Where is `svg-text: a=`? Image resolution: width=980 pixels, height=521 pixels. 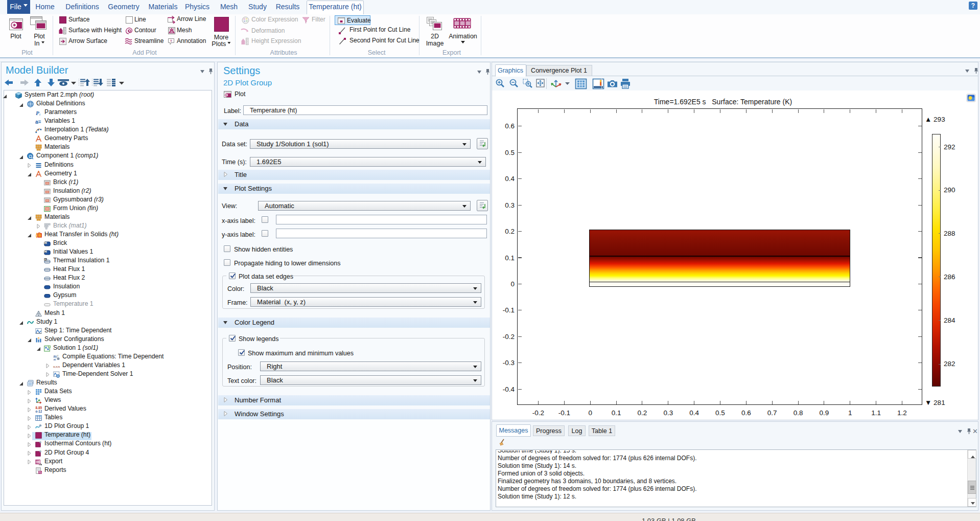
svg-text: a= is located at coordinates (38, 122).